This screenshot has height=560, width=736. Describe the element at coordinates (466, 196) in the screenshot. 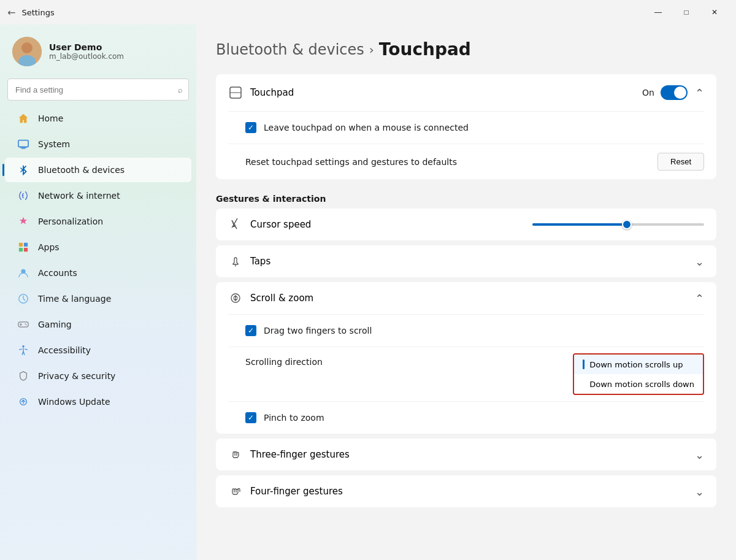

I see `gestures-section-header: Gestures & interaction` at that location.